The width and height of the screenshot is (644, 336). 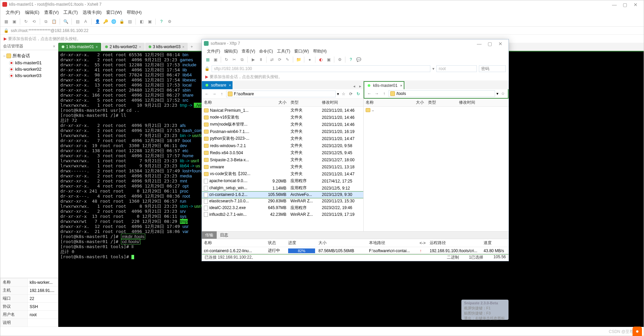 What do you see at coordinates (321, 69) in the screenshot?
I see `sftp-url-input` at bounding box center [321, 69].